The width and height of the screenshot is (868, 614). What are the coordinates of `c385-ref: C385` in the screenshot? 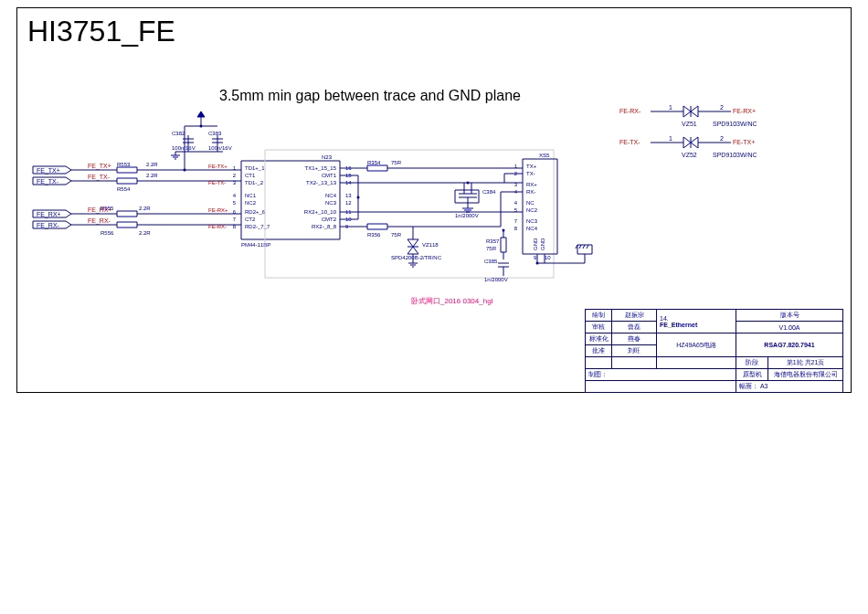 It's located at (492, 261).